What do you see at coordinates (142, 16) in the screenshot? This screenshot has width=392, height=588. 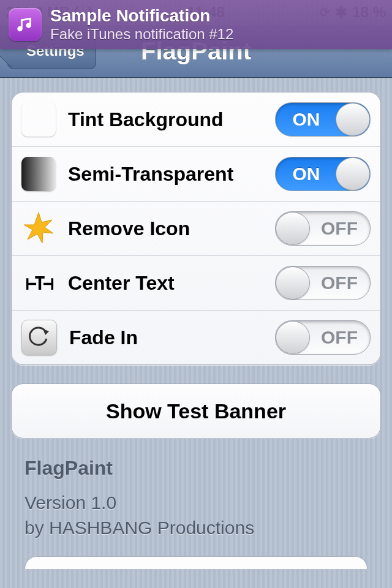 I see `notification-title: Sample Notification` at bounding box center [142, 16].